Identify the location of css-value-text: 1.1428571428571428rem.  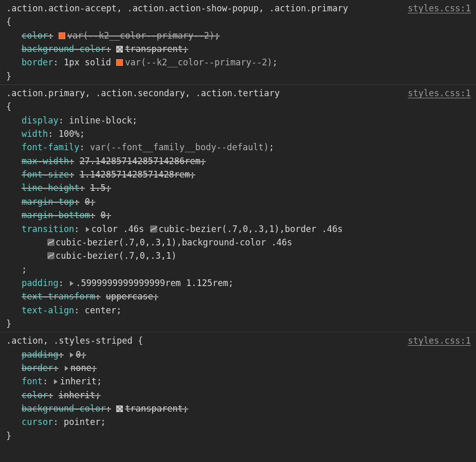
(135, 174).